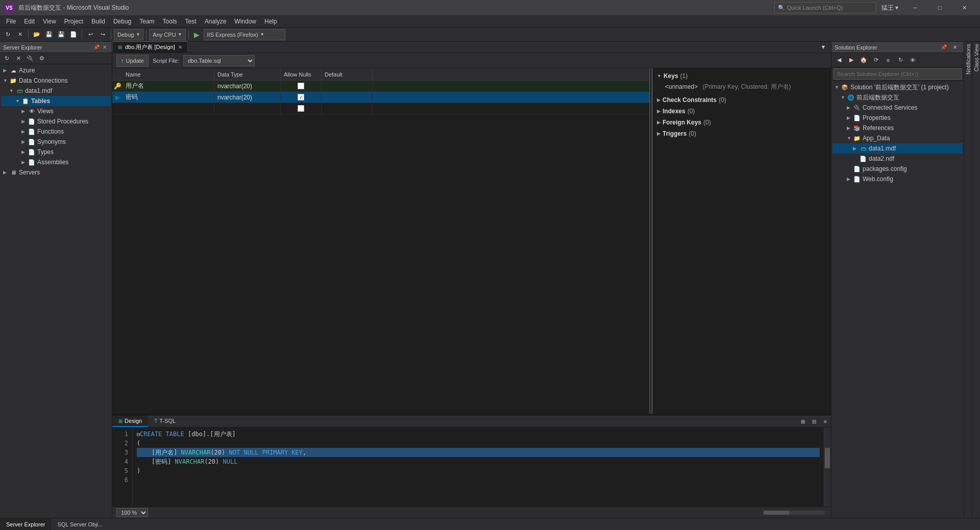 The image size is (980, 530). Describe the element at coordinates (56, 70) in the screenshot. I see `tree-azure: ▶ ☁ Azure` at that location.